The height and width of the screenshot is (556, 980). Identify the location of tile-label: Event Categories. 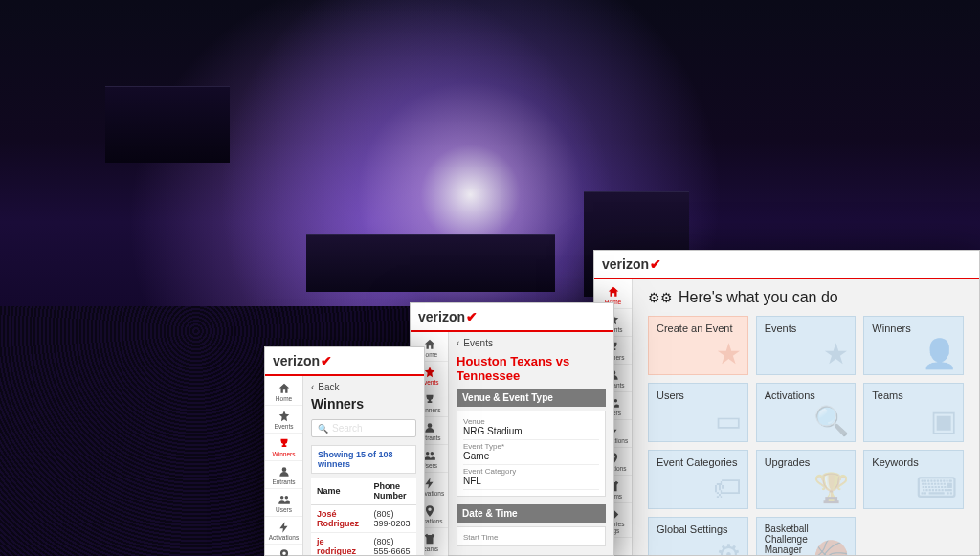
(697, 462).